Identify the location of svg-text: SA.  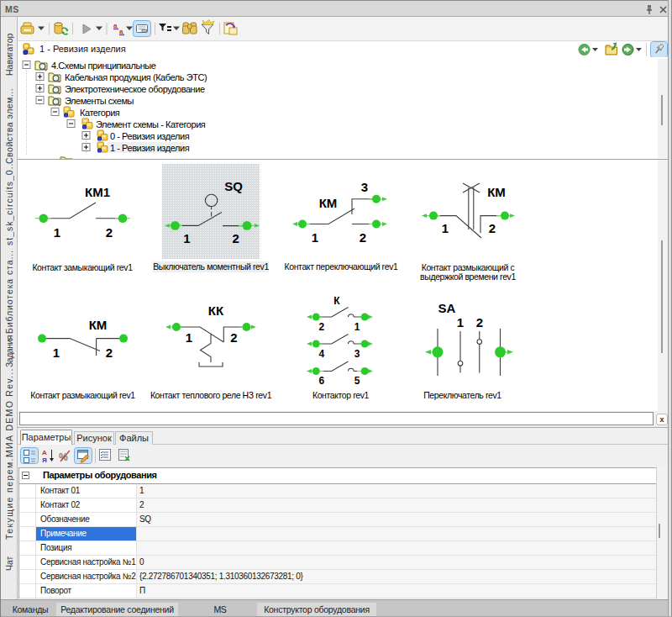
(447, 308).